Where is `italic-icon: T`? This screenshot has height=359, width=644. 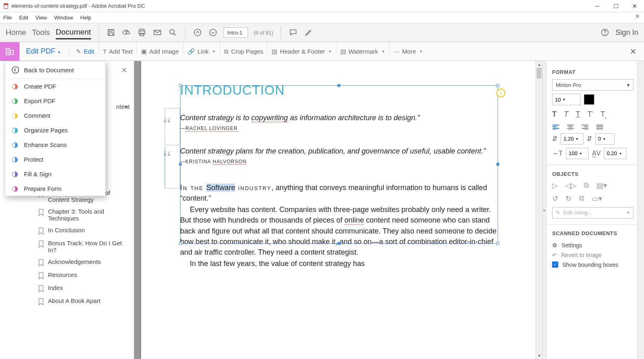 italic-icon: T is located at coordinates (566, 115).